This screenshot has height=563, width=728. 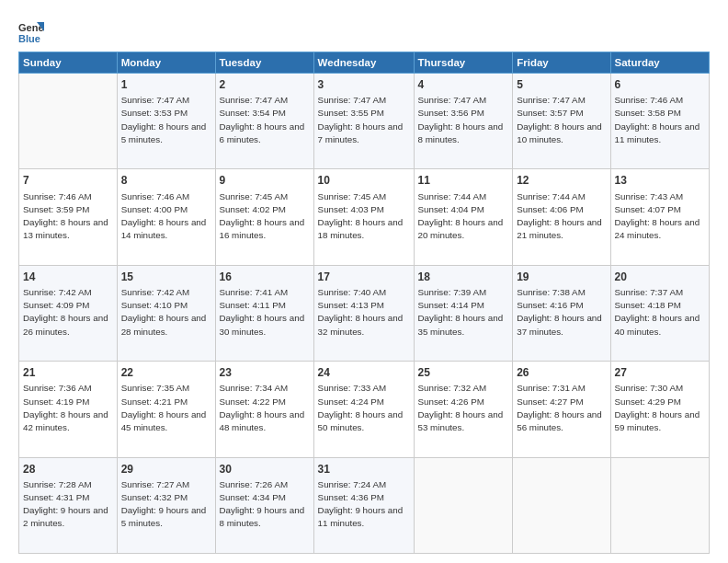 I want to click on calendar-cell: 11Sunrise: 7:44 AMSunset: 4:04 PMDayligh…, so click(x=463, y=217).